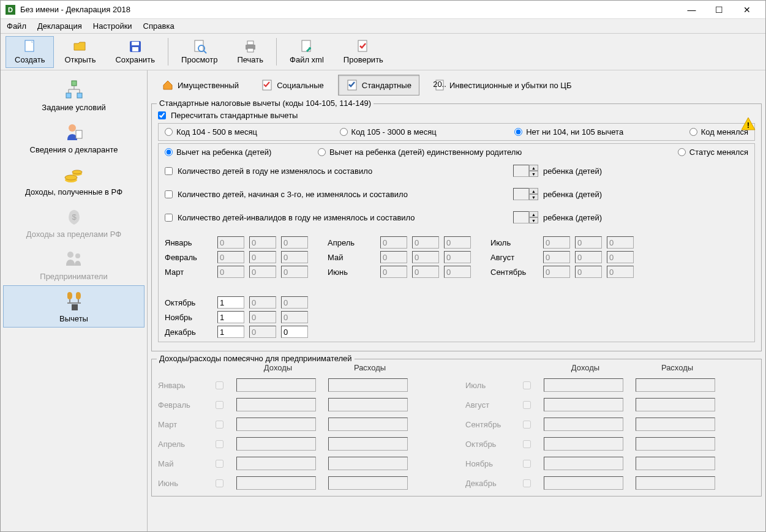 The width and height of the screenshot is (766, 532). I want to click on ie-mar: Март, so click(182, 425).